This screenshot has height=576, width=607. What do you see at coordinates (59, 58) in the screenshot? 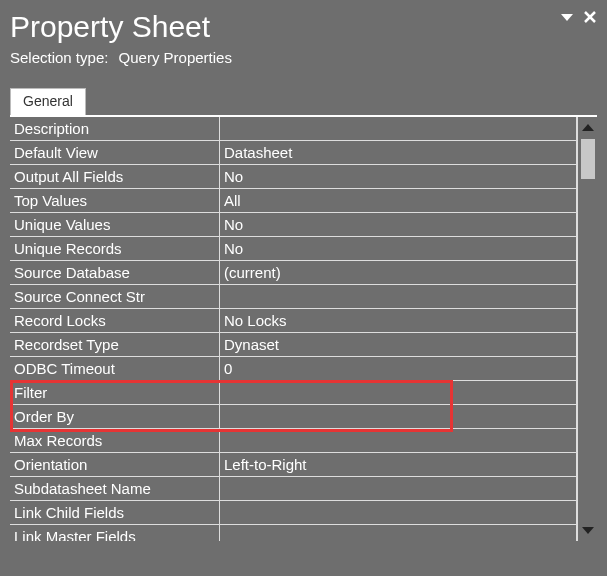
I see `selection-type-label: Selection type:` at bounding box center [59, 58].